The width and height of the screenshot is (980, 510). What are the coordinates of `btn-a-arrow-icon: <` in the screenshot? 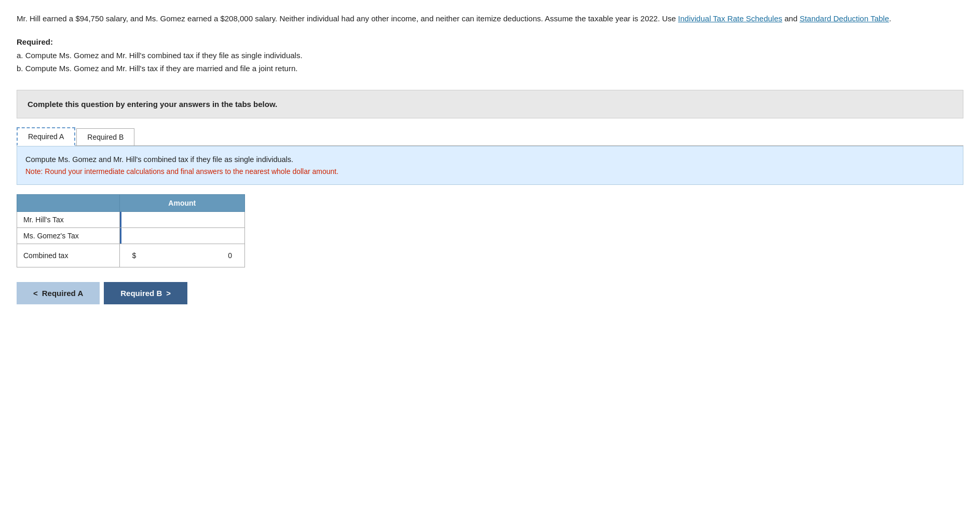 It's located at (35, 293).